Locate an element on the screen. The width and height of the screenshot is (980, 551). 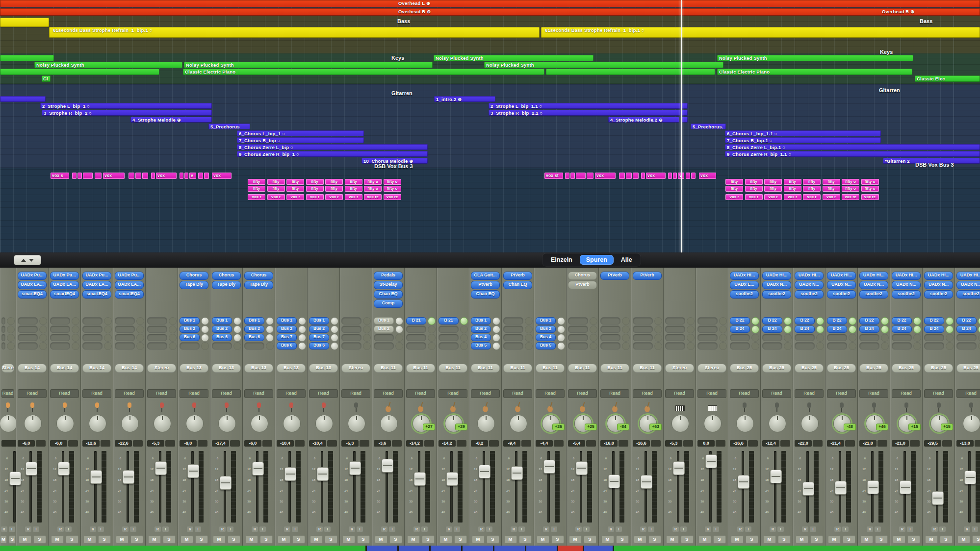
output-button: Bus 11 is located at coordinates (421, 368).